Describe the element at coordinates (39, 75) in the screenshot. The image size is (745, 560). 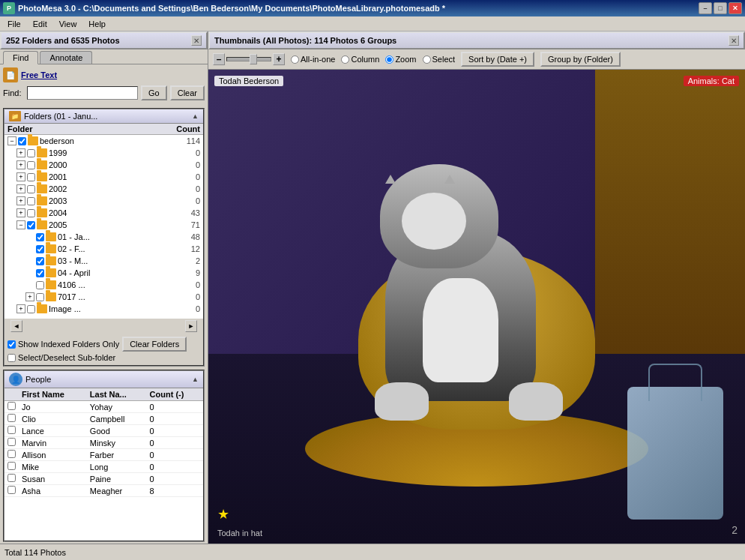
I see `free-text-title: Free Text` at that location.